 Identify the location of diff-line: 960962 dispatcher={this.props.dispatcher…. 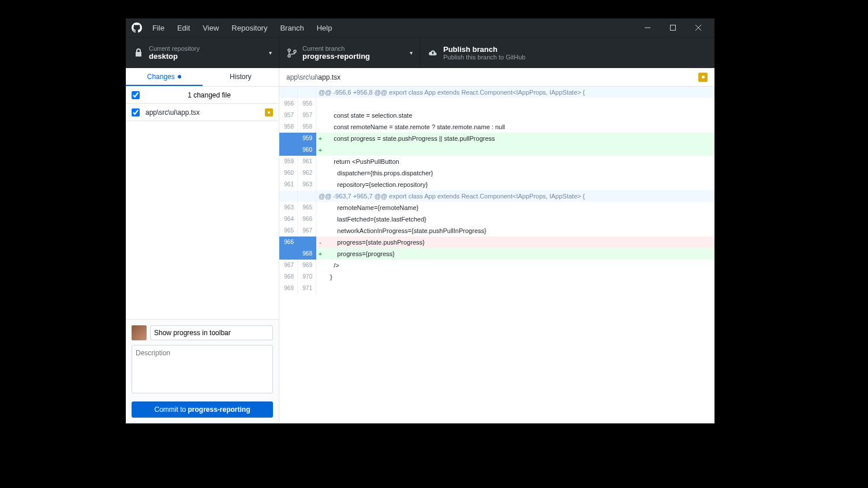
(497, 173).